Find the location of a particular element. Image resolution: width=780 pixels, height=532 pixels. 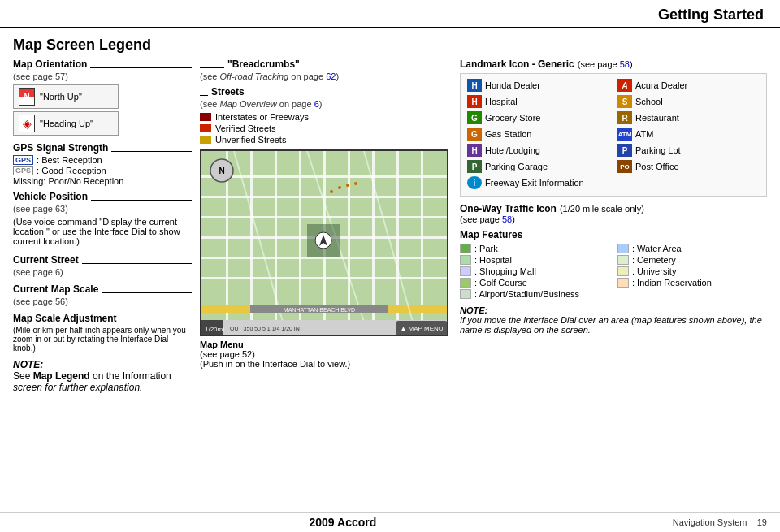

parking-lot-label: Parking Lot is located at coordinates (658, 150).